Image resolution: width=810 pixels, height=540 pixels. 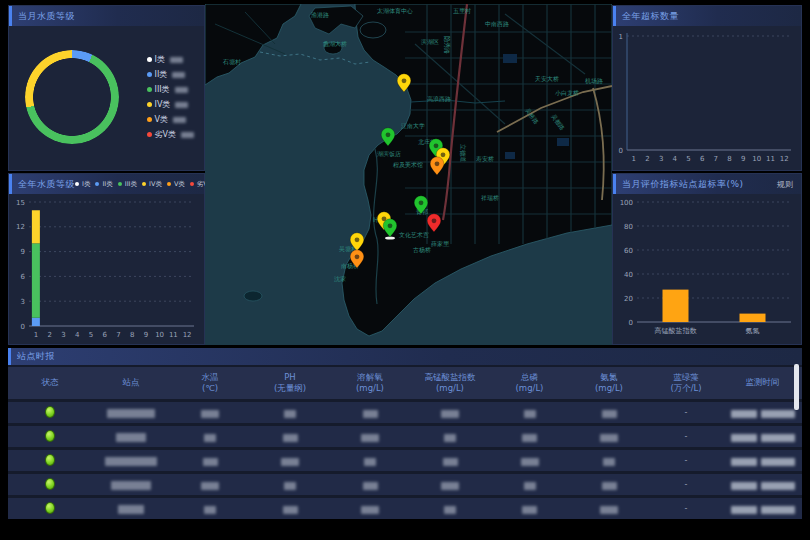 What do you see at coordinates (210, 383) in the screenshot?
I see `col-temp: 水温(℃)` at bounding box center [210, 383].